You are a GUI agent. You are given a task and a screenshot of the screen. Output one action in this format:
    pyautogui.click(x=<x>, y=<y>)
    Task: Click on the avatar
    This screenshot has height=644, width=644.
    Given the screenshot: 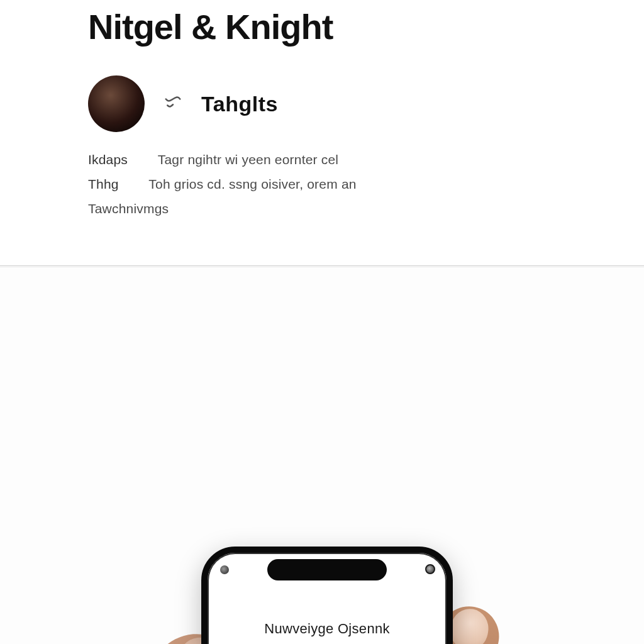 What is the action you would take?
    pyautogui.click(x=116, y=104)
    